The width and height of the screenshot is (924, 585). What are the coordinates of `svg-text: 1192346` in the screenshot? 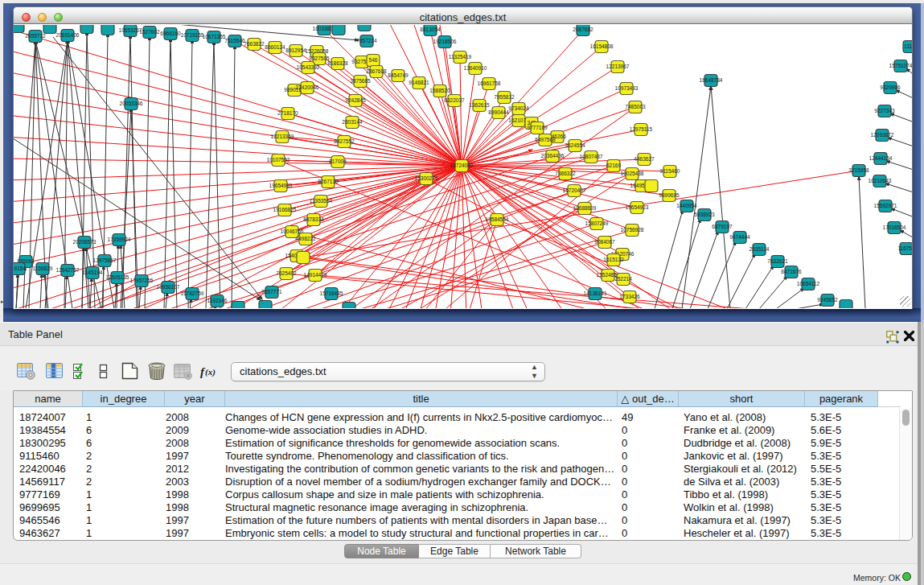 It's located at (217, 301).